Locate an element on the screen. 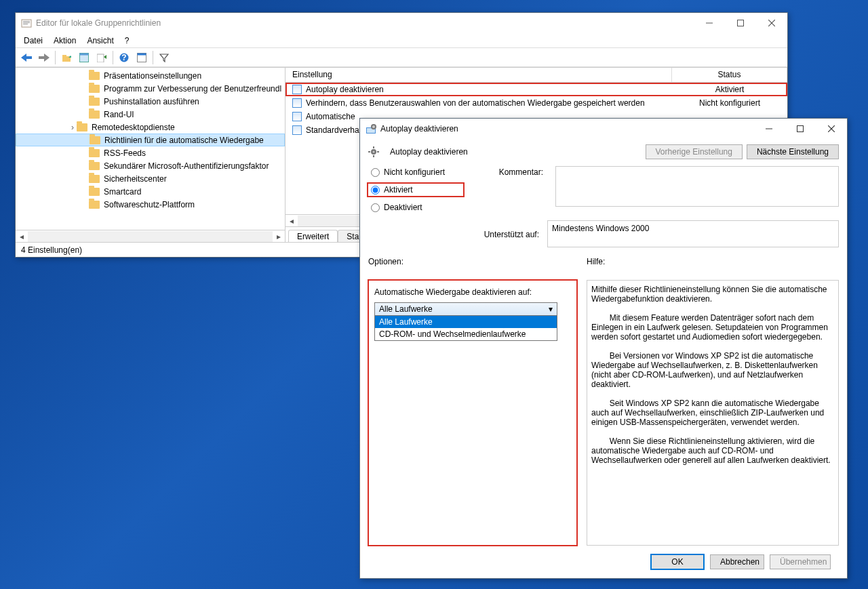 The height and width of the screenshot is (589, 868). ok-button: OK is located at coordinates (677, 562).